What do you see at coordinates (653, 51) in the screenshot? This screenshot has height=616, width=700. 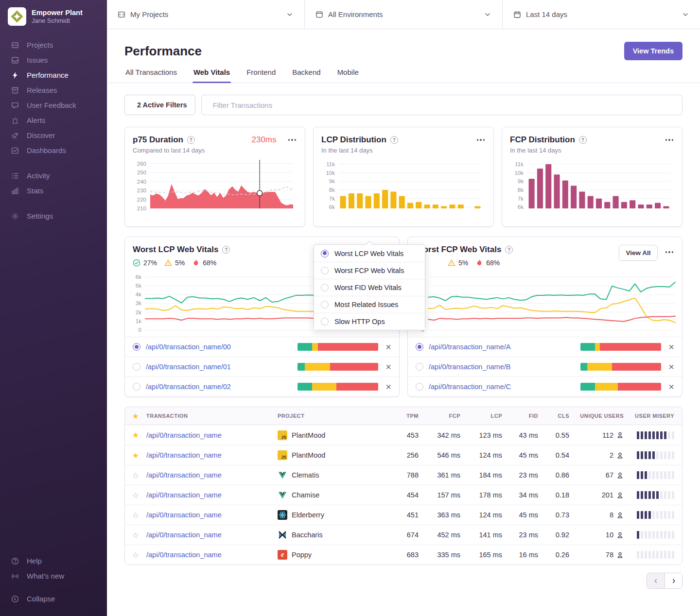 I see `view-trends-button: View Trends` at bounding box center [653, 51].